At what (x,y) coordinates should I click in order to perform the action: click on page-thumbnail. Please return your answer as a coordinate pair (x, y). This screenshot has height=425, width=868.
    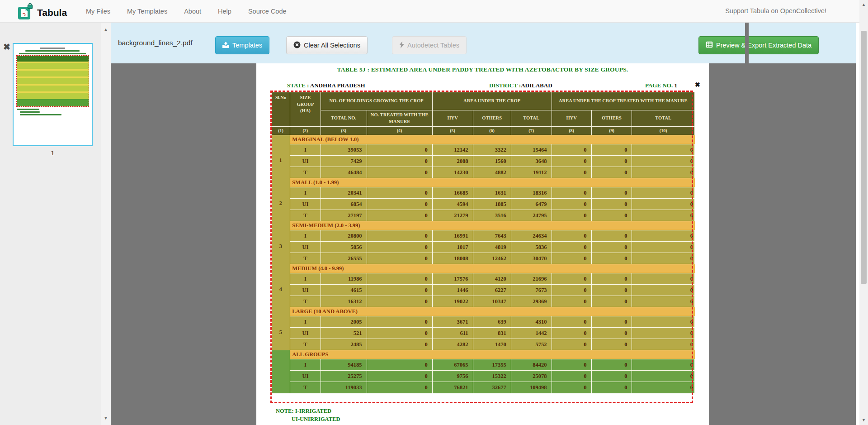
    Looking at the image, I should click on (52, 95).